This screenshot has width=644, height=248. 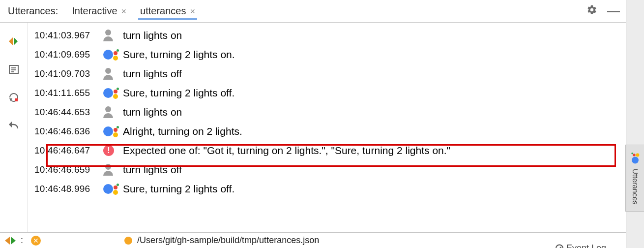 I want to click on log-row: 10:41:09.703 turn lights off, so click(x=326, y=74).